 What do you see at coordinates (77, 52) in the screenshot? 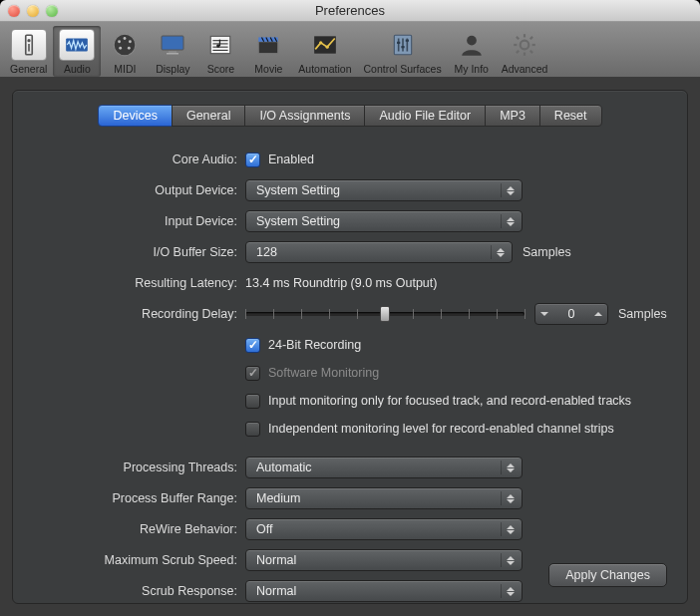
I see `toolbar-item-audio: Audio` at bounding box center [77, 52].